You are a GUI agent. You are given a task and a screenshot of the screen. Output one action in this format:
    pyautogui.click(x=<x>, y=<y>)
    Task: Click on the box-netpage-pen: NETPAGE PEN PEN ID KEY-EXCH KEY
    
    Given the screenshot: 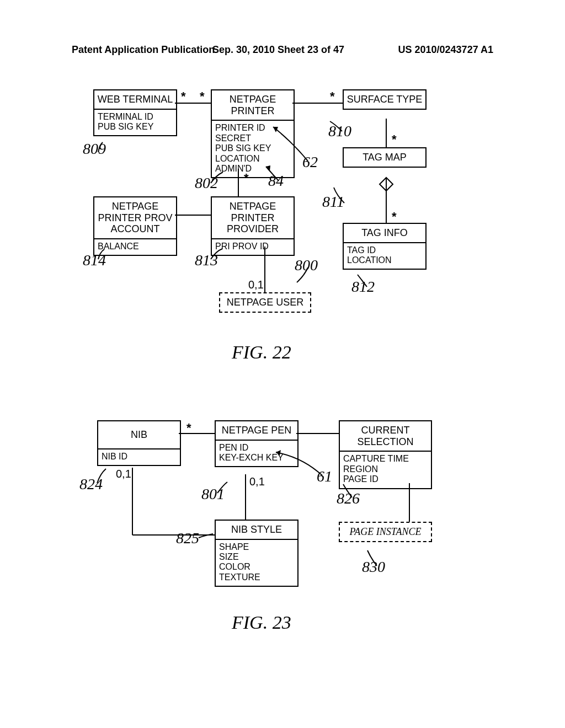 What is the action you would take?
    pyautogui.click(x=257, y=443)
    